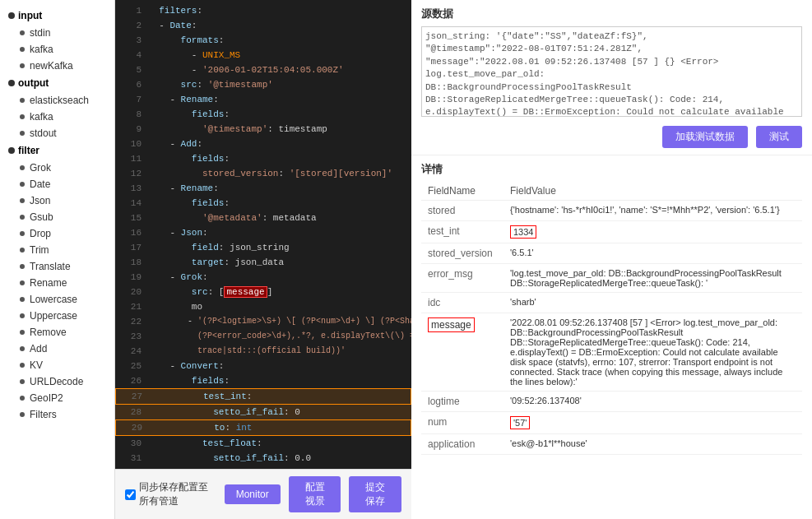 This screenshot has height=519, width=812. What do you see at coordinates (653, 423) in the screenshot?
I see `field-value-cell: '57'` at bounding box center [653, 423].